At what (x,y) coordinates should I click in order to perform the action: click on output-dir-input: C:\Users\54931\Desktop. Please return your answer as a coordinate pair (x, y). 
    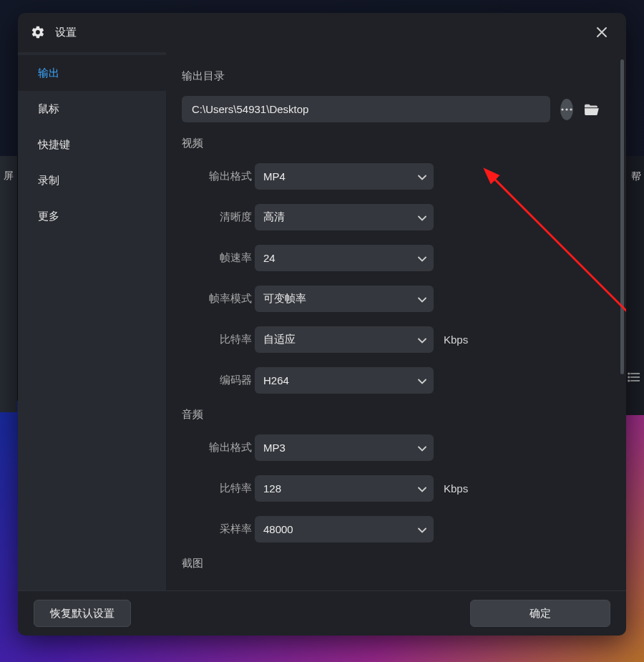
    Looking at the image, I should click on (366, 109).